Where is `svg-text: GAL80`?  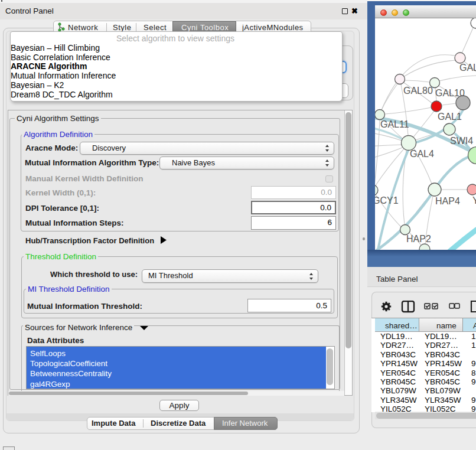 svg-text: GAL80 is located at coordinates (418, 91).